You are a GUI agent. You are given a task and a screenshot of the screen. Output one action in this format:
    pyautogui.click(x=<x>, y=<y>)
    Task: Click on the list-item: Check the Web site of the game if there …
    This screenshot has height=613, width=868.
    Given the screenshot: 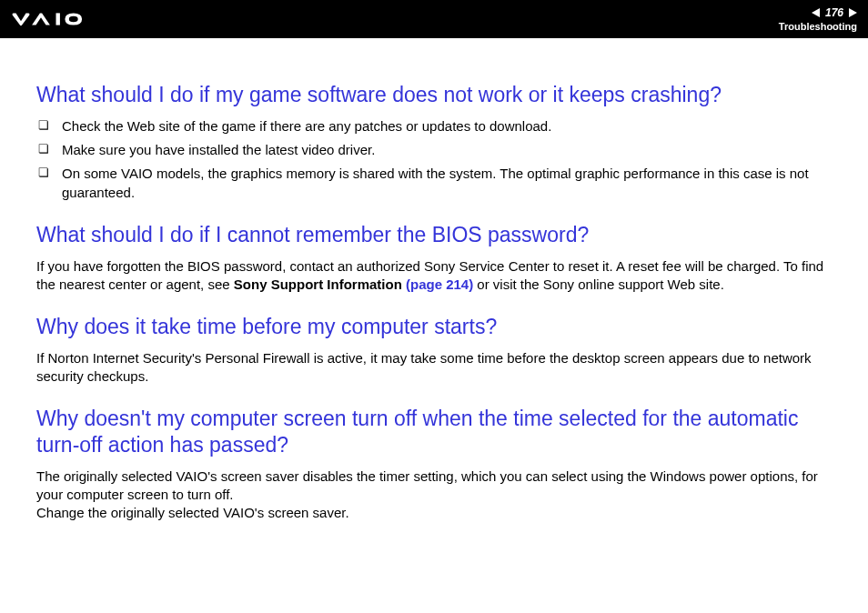 What is the action you would take?
    pyautogui.click(x=434, y=126)
    